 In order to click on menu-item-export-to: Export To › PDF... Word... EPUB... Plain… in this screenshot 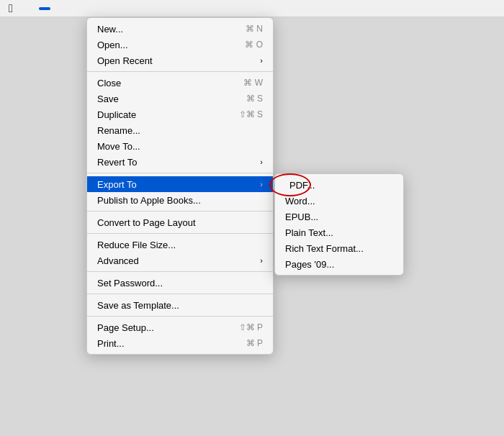, I will do `click(180, 184)`.